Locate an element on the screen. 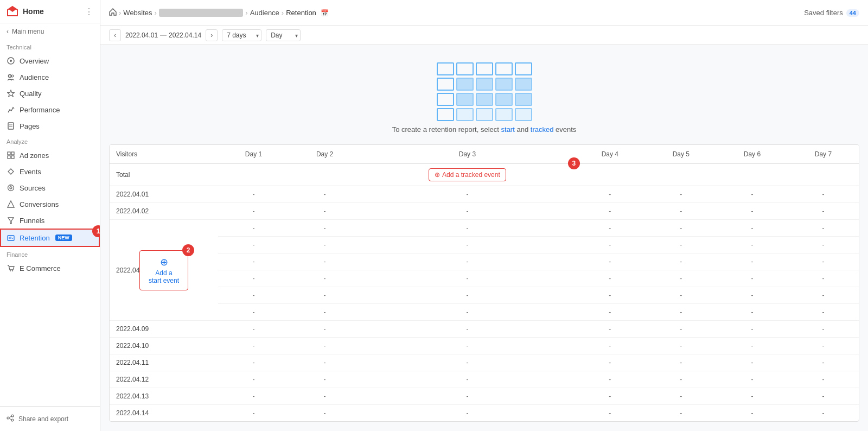  sidebar-item-retention: Retention NEW 1 is located at coordinates (50, 238).